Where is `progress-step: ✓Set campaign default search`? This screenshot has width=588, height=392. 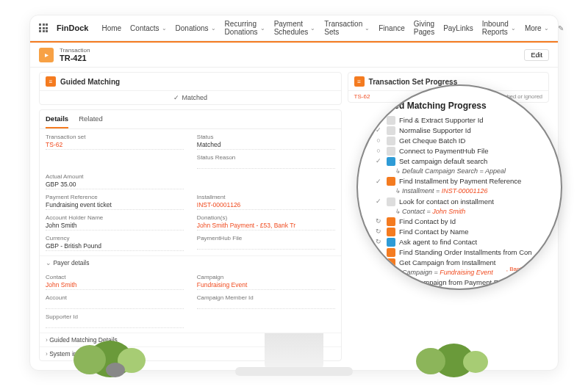 progress-step: ✓Set campaign default search is located at coordinates (461, 161).